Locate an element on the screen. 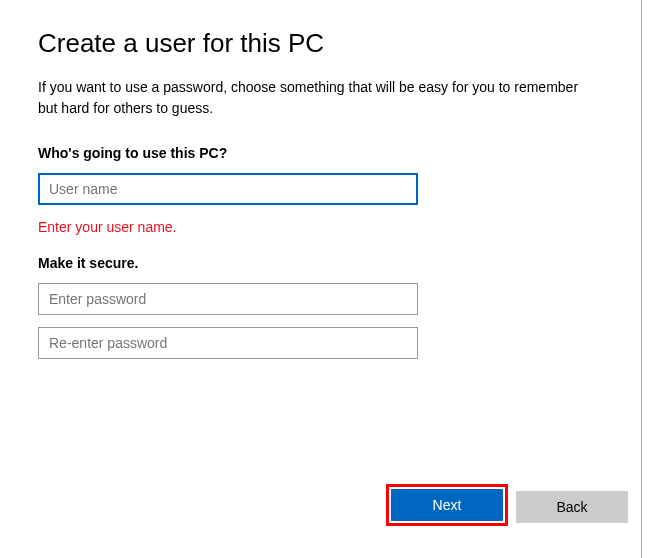 The width and height of the screenshot is (652, 558). username-label: Who's going to use this PC? is located at coordinates (329, 153).